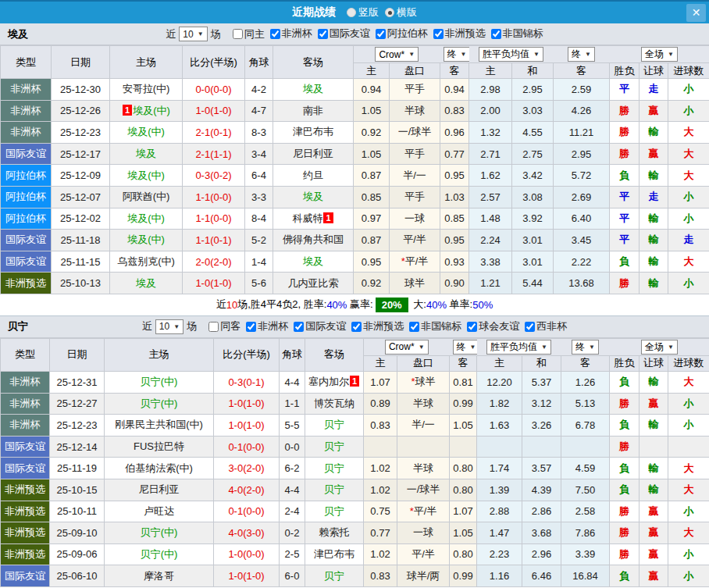  What do you see at coordinates (415, 262) in the screenshot?
I see `handicap-cell: *平/半` at bounding box center [415, 262].